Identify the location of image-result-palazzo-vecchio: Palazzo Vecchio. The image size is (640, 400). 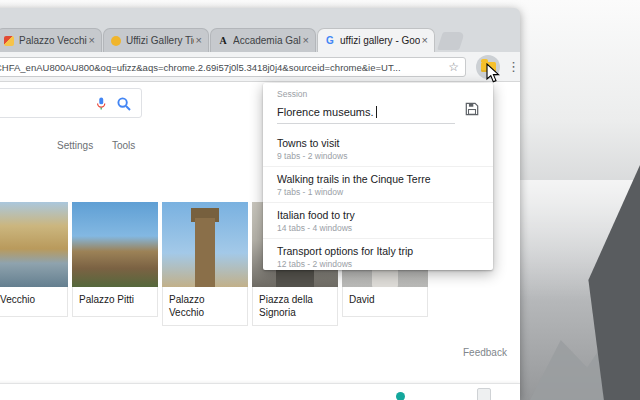
(205, 264).